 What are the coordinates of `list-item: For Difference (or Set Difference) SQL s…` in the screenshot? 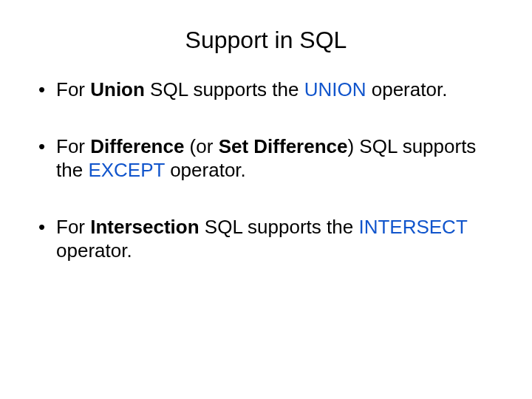 It's located at (266, 158).